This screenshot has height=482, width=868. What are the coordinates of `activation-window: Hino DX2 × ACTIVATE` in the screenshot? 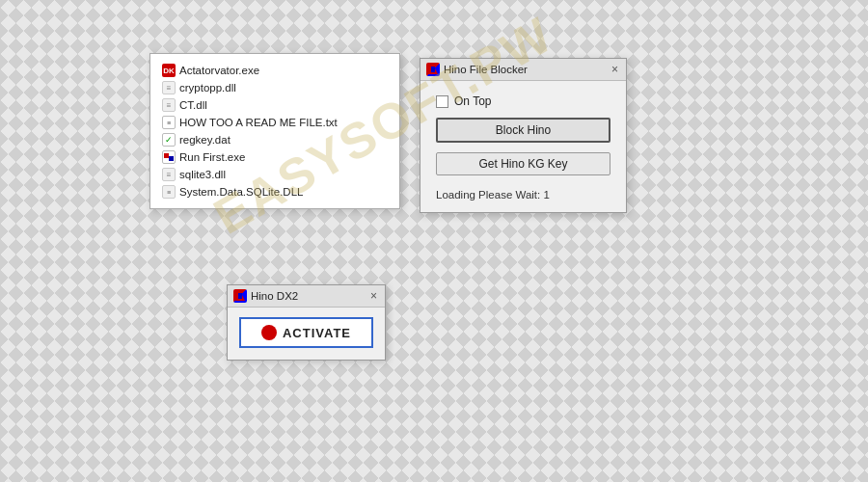 It's located at (307, 322).